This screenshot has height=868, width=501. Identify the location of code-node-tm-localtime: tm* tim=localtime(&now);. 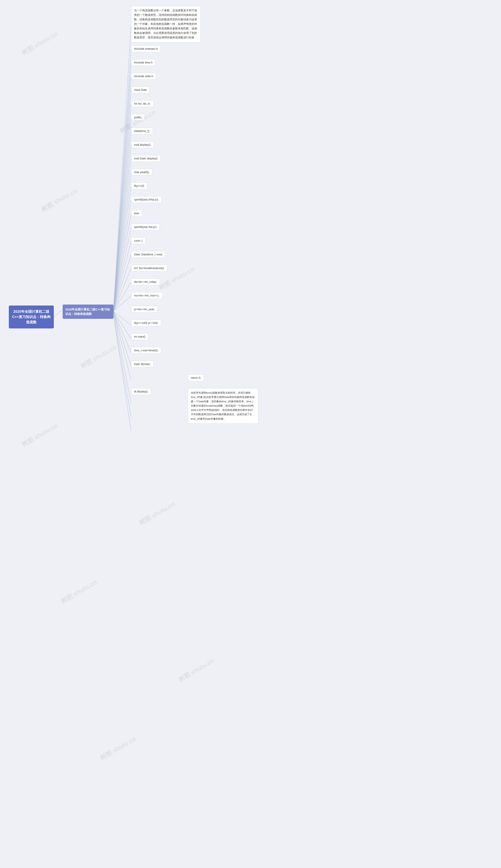
(149, 268).